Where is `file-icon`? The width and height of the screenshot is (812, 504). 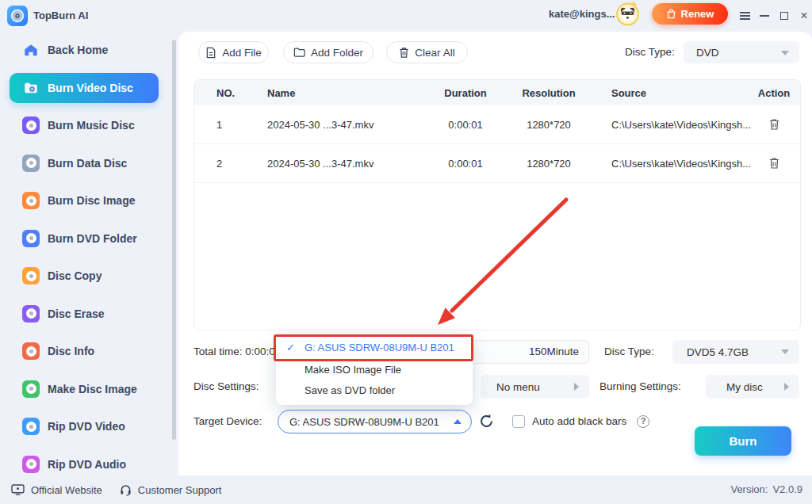
file-icon is located at coordinates (211, 52).